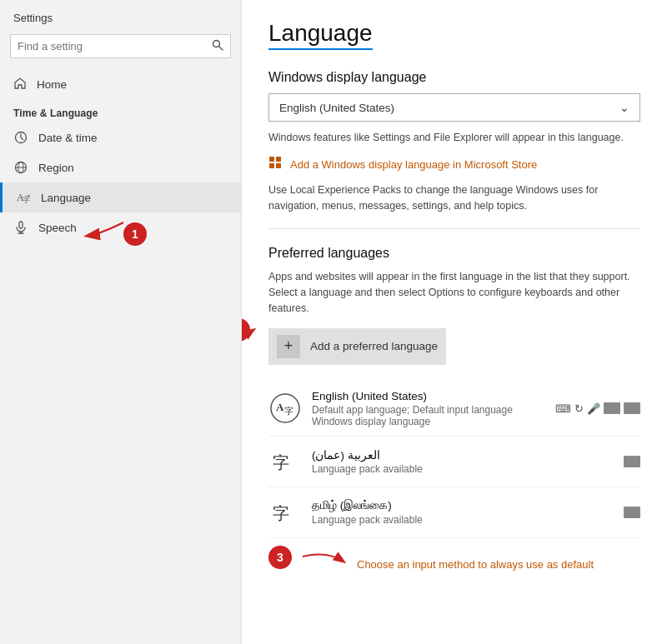 The image size is (667, 644). What do you see at coordinates (21, 227) in the screenshot?
I see `speech-icon` at bounding box center [21, 227].